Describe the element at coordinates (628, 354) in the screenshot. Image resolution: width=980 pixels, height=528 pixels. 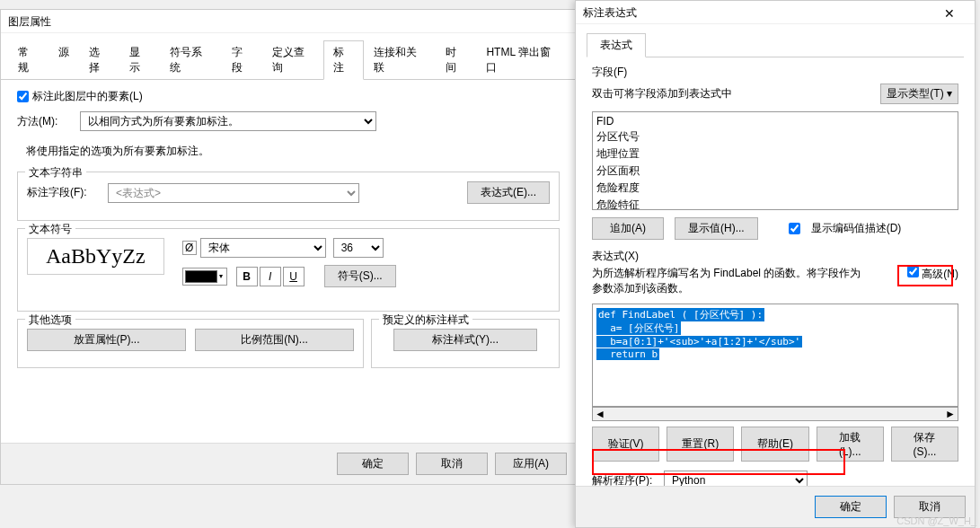
I see `code-line: return b` at that location.